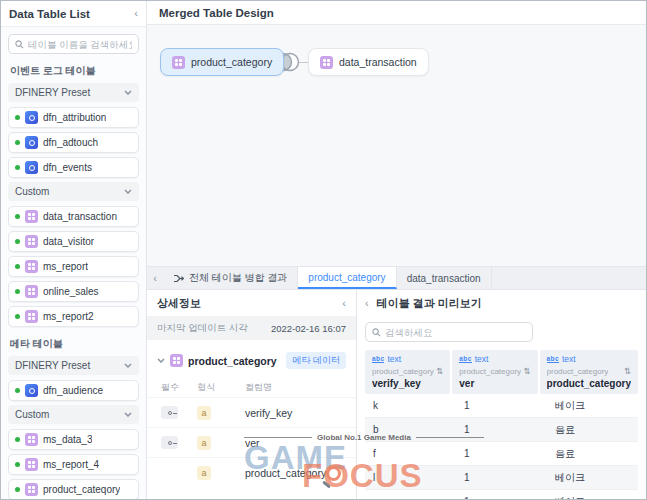  Describe the element at coordinates (430, 304) in the screenshot. I see `preview-title: 테이블 결과 미리보기` at that location.